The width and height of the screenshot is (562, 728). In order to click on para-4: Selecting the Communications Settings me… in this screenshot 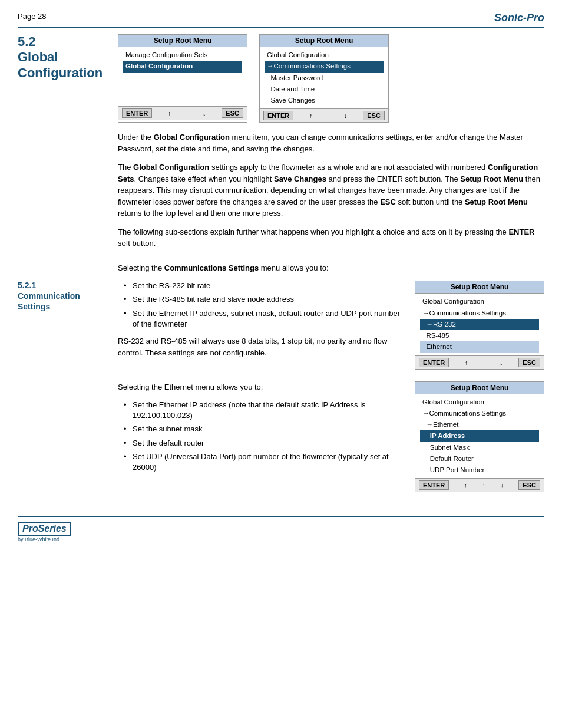, I will do `click(331, 268)`.